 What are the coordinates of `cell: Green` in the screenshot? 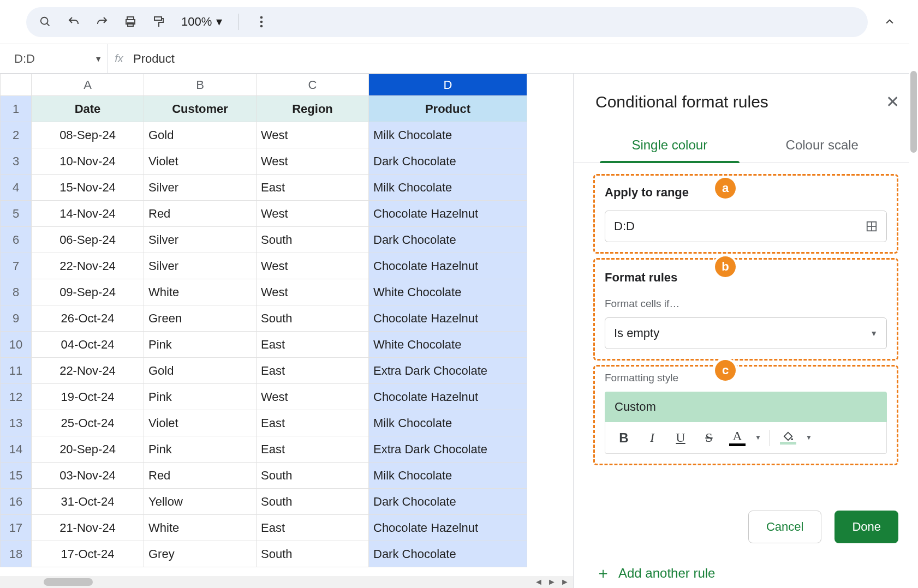 It's located at (200, 319).